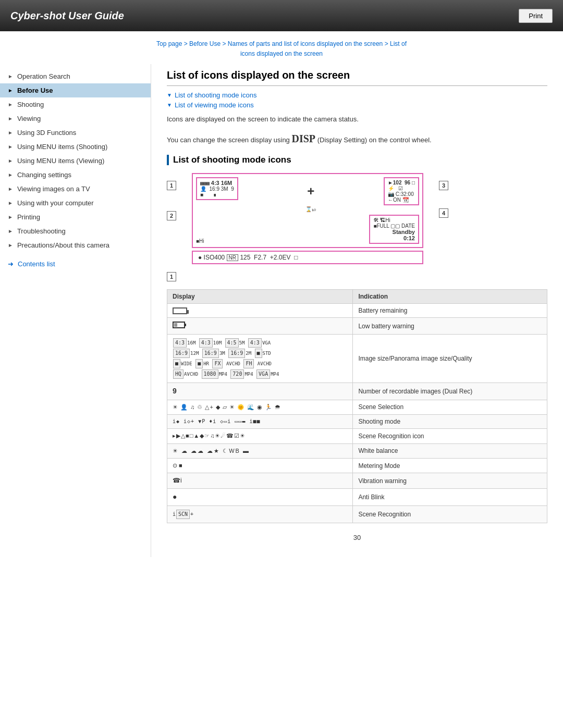 This screenshot has width=563, height=728. I want to click on size-hr-icon: ■, so click(199, 364).